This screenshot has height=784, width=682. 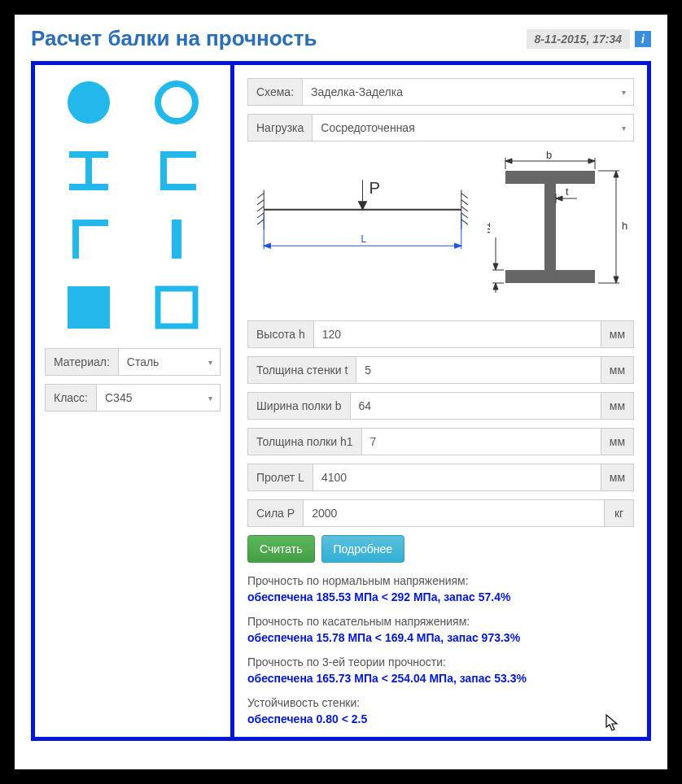 What do you see at coordinates (302, 370) in the screenshot?
I see `t-label: Толщина стенки t` at bounding box center [302, 370].